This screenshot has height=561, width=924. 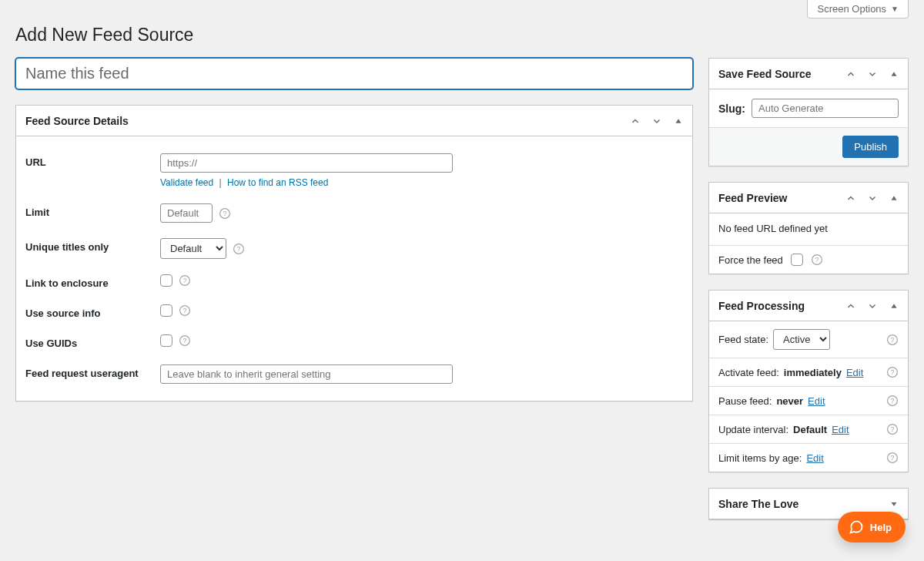 I want to click on feed-title-input, so click(x=354, y=74).